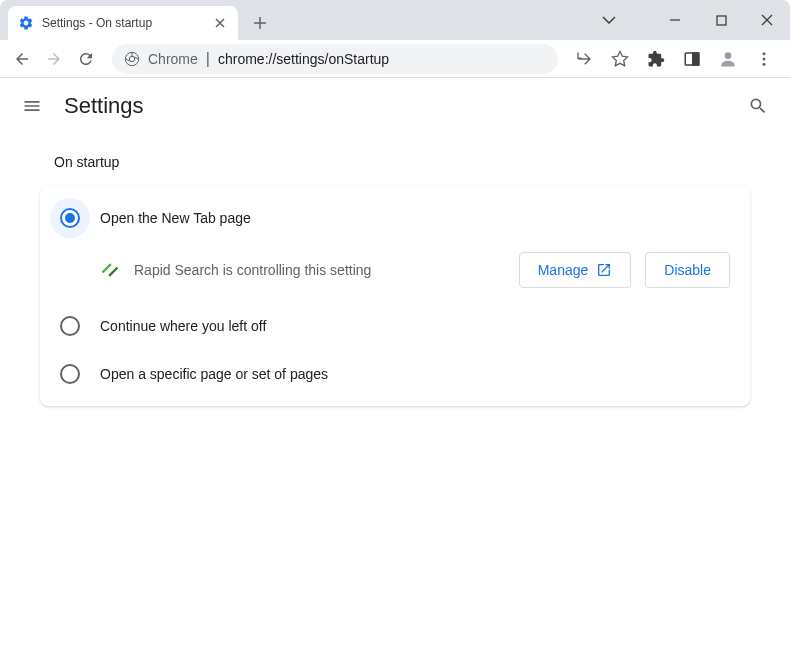  I want to click on bookmark-button, so click(620, 59).